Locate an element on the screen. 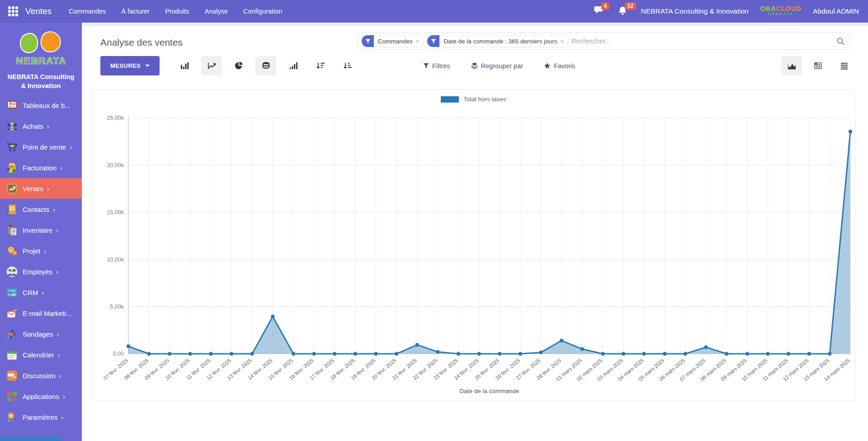 The image size is (868, 441). stacked-button is located at coordinates (266, 66).